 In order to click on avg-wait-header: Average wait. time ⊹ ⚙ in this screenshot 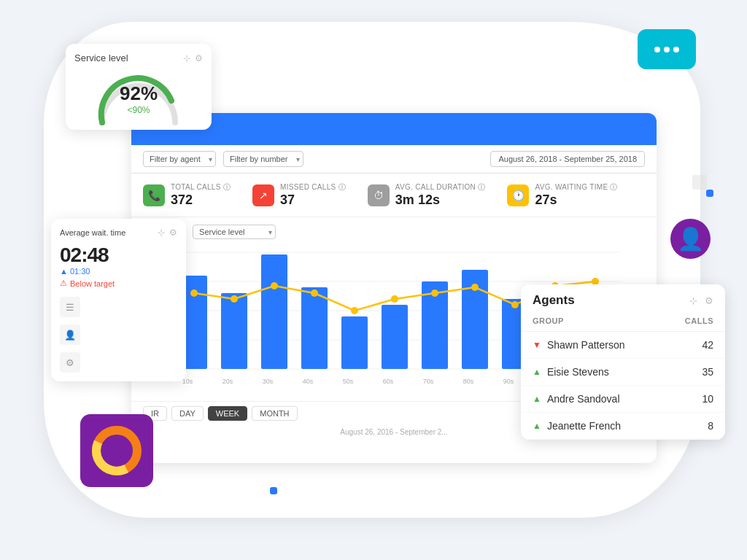, I will do `click(118, 233)`.